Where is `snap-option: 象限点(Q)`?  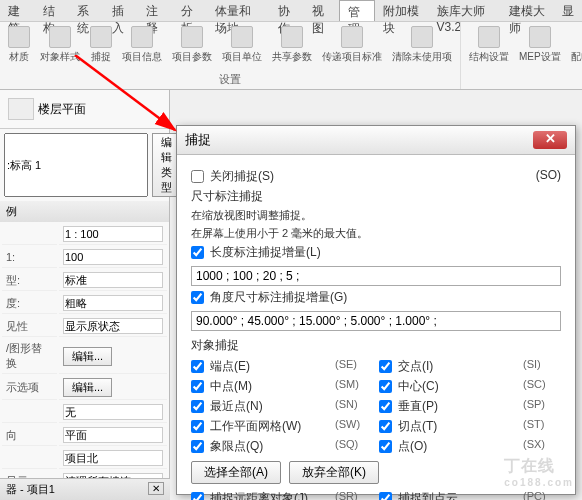
snap-option: 象限点(Q) is located at coordinates (260, 446).